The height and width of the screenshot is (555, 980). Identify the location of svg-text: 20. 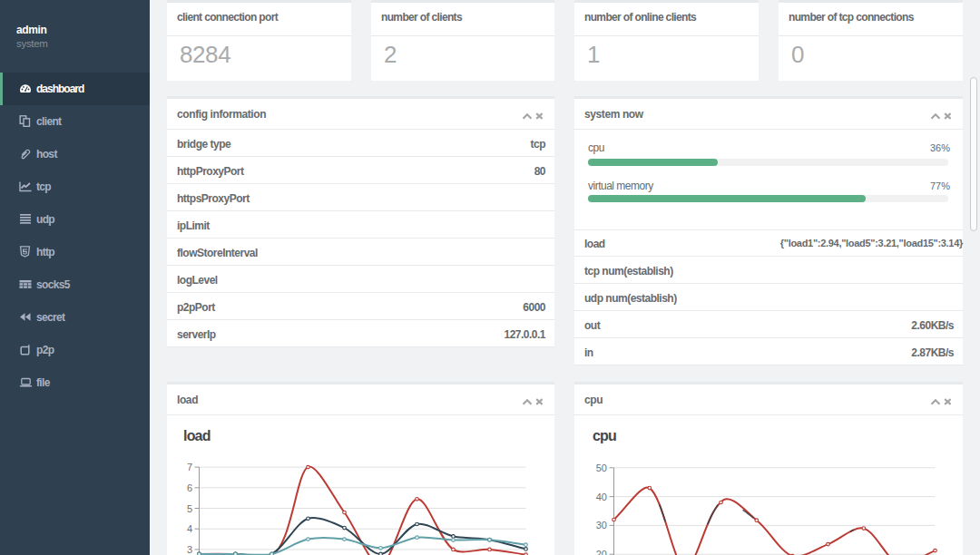
(602, 551).